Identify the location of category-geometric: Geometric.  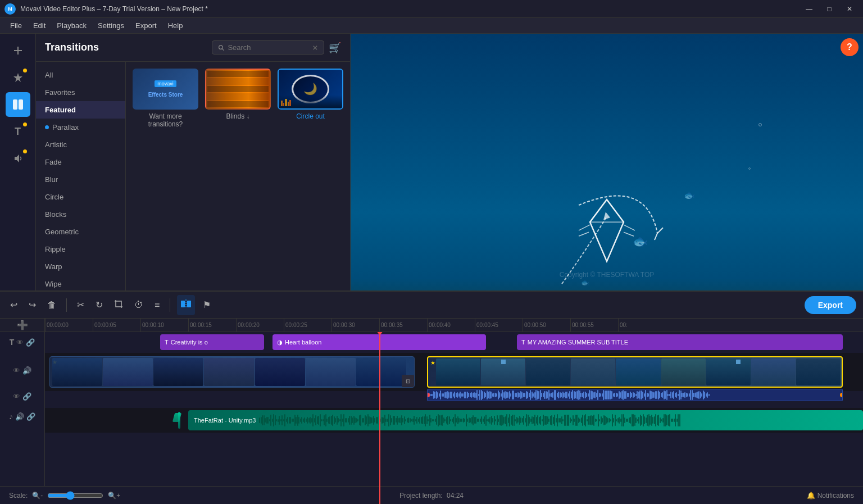
(81, 231).